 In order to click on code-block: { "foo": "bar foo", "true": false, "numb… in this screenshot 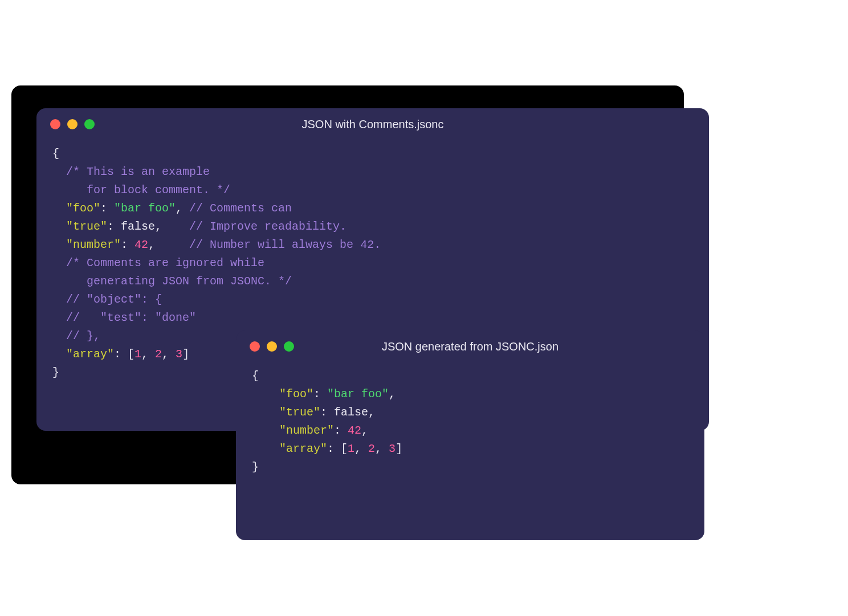, I will do `click(470, 427)`.